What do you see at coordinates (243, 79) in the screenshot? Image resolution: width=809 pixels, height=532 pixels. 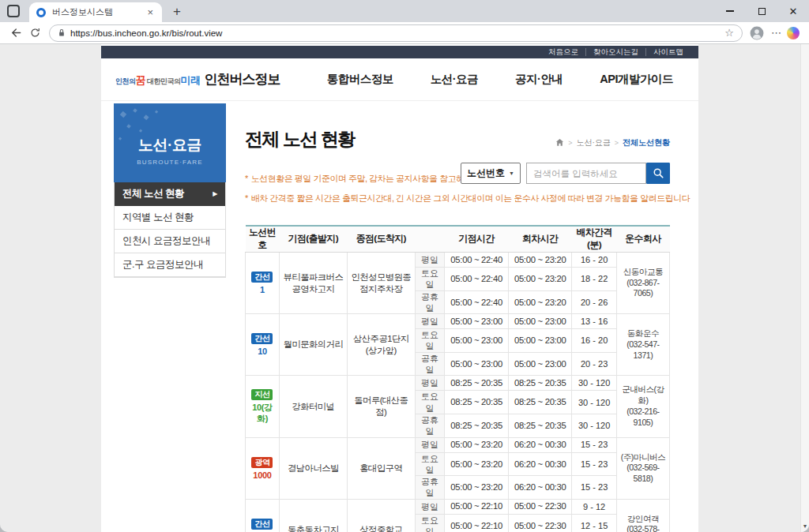 I see `logo-title: 인천버스정보` at bounding box center [243, 79].